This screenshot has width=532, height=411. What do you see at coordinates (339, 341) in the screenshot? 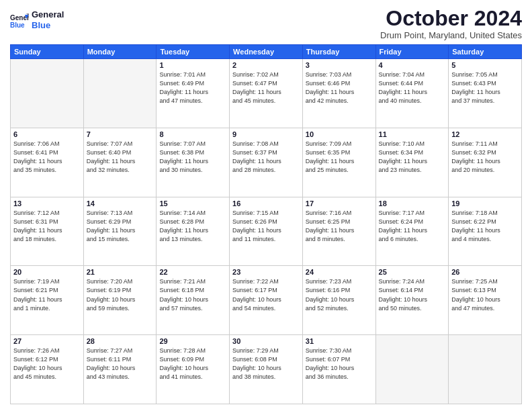
I see `day-number: 31` at bounding box center [339, 341].